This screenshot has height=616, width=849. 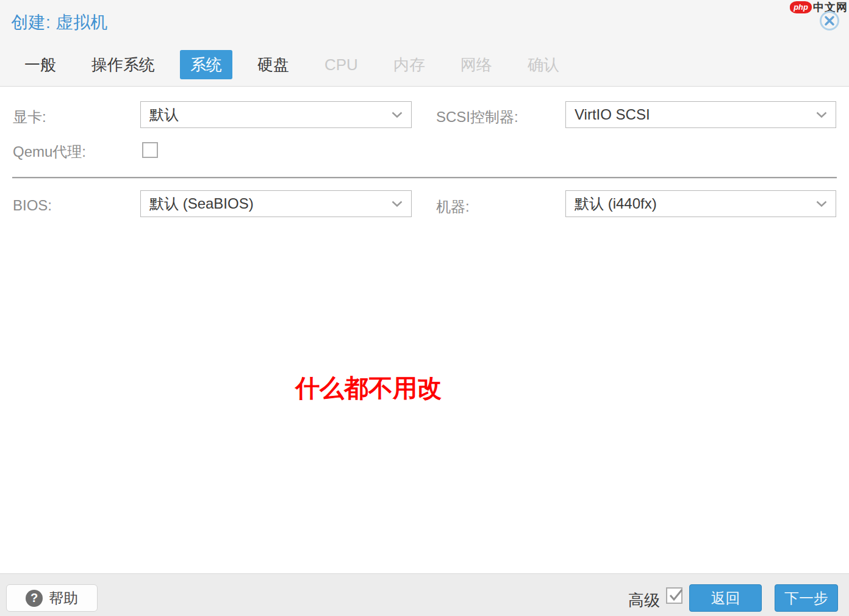 What do you see at coordinates (693, 115) in the screenshot?
I see `scsi-controller-value: VirtIO SCSI` at bounding box center [693, 115].